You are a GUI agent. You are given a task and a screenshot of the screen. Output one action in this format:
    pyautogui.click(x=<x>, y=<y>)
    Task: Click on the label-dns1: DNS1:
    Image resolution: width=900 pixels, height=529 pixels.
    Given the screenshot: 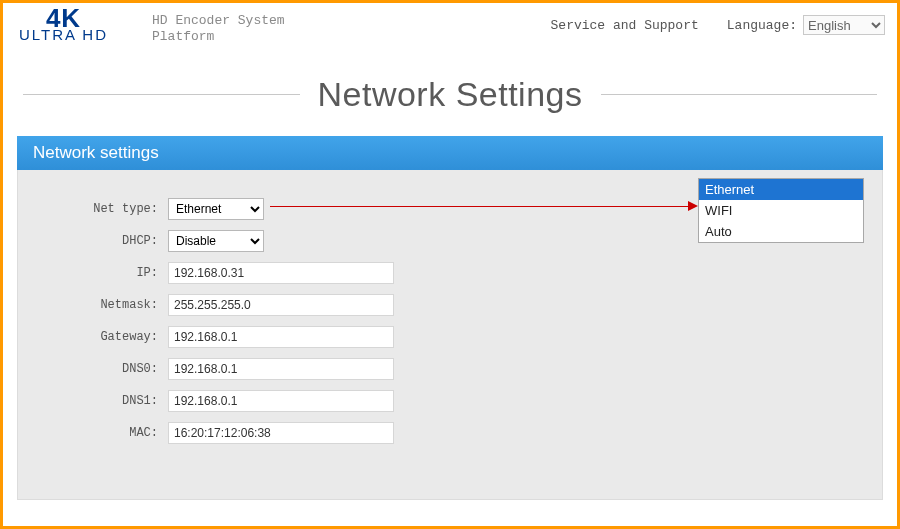 What is the action you would take?
    pyautogui.click(x=98, y=401)
    